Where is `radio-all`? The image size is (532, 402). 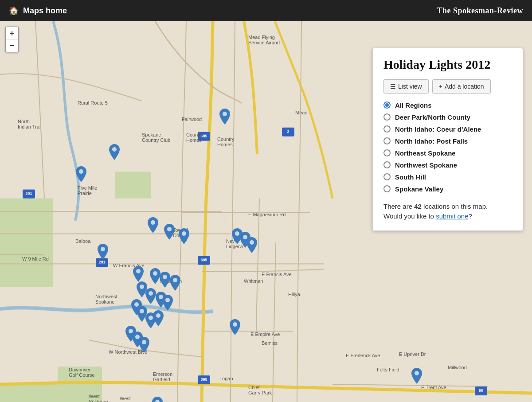
radio-all is located at coordinates (387, 105).